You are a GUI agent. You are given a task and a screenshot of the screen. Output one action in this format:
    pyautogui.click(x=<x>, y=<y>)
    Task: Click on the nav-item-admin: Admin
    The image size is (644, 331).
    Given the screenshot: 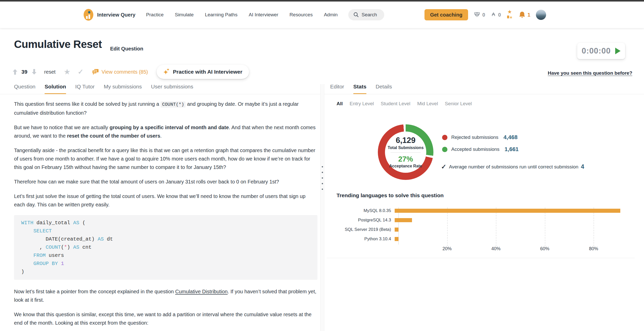 What is the action you would take?
    pyautogui.click(x=331, y=15)
    